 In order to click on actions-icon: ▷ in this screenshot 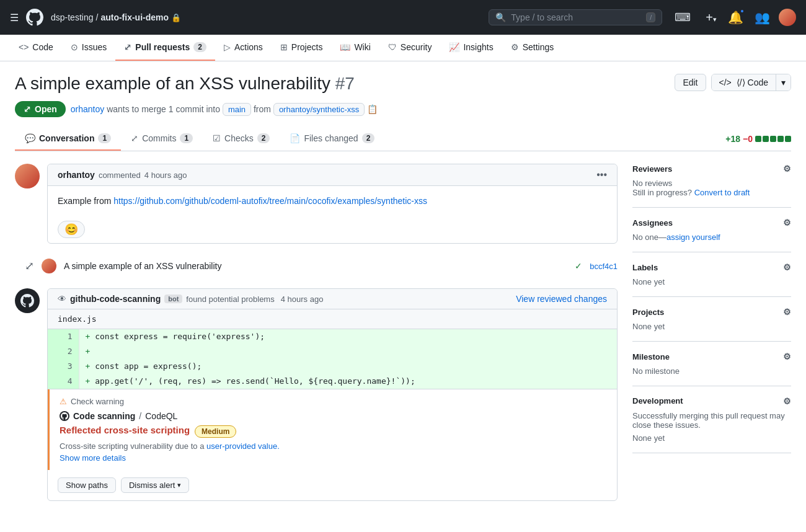, I will do `click(227, 47)`.